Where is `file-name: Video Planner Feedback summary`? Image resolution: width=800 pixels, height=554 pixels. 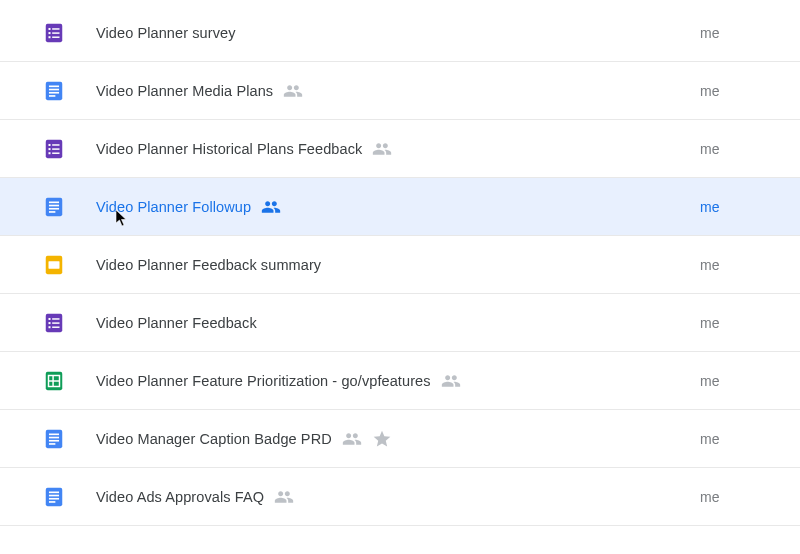 file-name: Video Planner Feedback summary is located at coordinates (208, 265).